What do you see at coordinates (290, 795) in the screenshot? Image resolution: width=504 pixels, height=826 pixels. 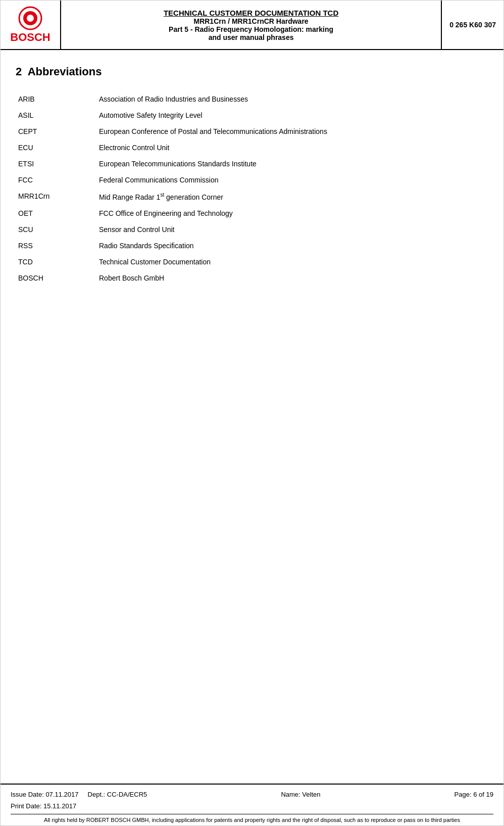 I see `name-label: Name:` at bounding box center [290, 795].